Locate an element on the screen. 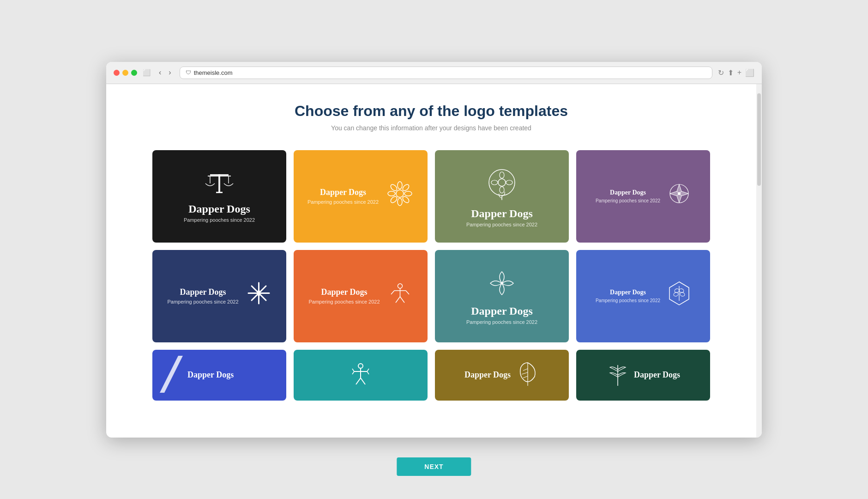 The image size is (868, 499). back-button: ‹ is located at coordinates (160, 73).